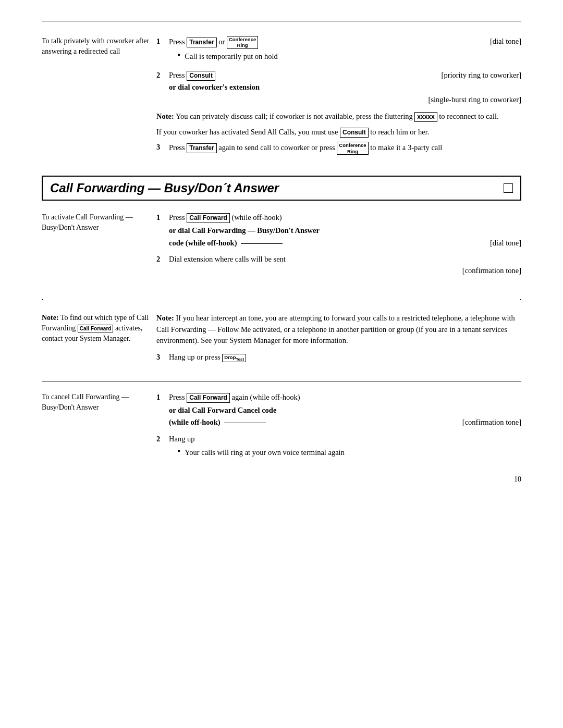 The height and width of the screenshot is (728, 563). Describe the element at coordinates (282, 98) in the screenshot. I see `section-talk-privately: To talk privately with coworker after an…` at that location.